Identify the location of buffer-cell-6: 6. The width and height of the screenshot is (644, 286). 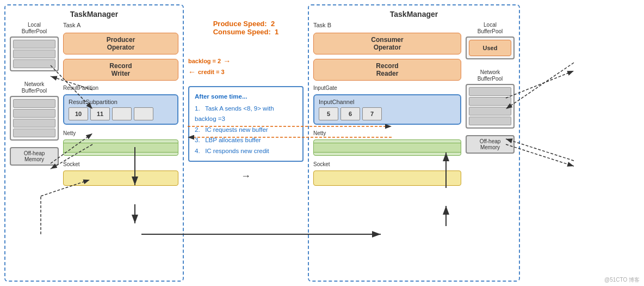
(350, 114).